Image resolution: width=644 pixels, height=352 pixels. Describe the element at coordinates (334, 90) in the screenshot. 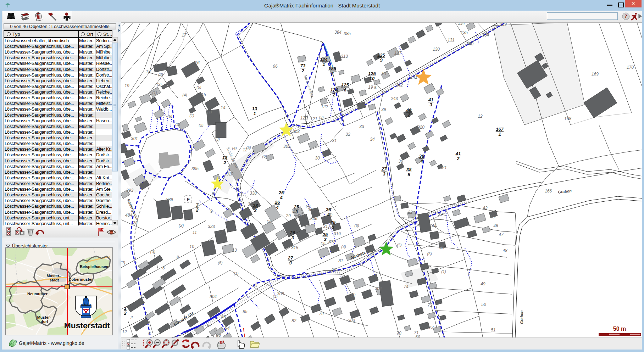

I see `svg-text: 124` at that location.